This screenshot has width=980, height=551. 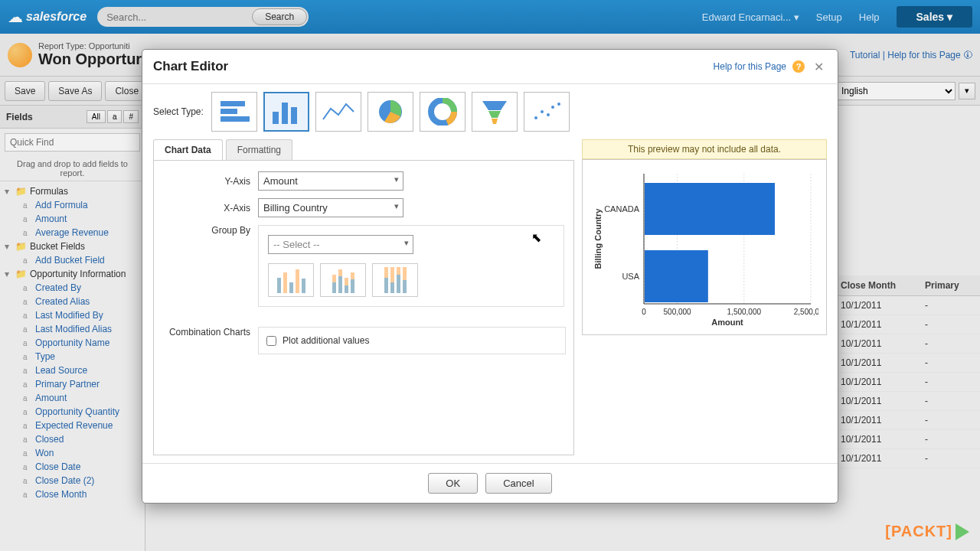 What do you see at coordinates (744, 312) in the screenshot?
I see `svg-text: 1,500,000` at bounding box center [744, 312].